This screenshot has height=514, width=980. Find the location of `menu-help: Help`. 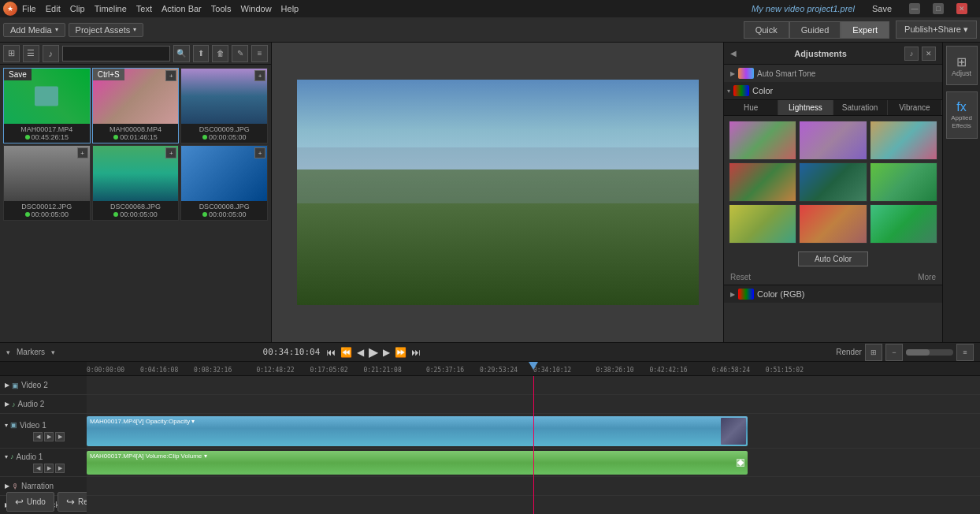

menu-help: Help is located at coordinates (290, 9).